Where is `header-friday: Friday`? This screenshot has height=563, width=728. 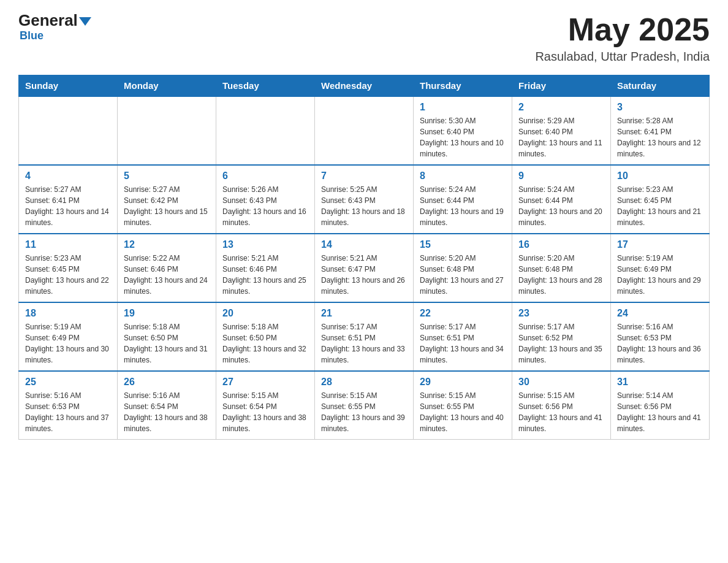
header-friday: Friday is located at coordinates (561, 86).